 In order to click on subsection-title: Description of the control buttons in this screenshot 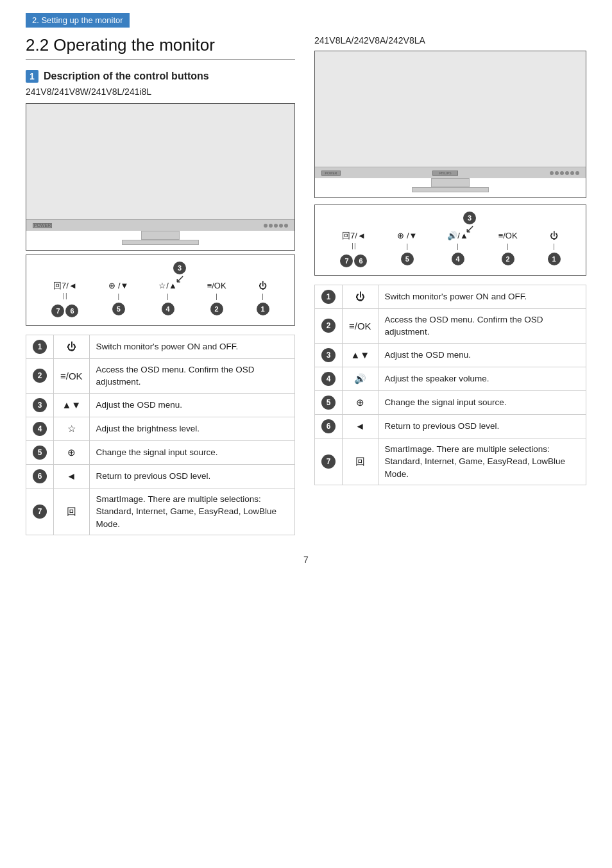, I will do `click(126, 76)`.